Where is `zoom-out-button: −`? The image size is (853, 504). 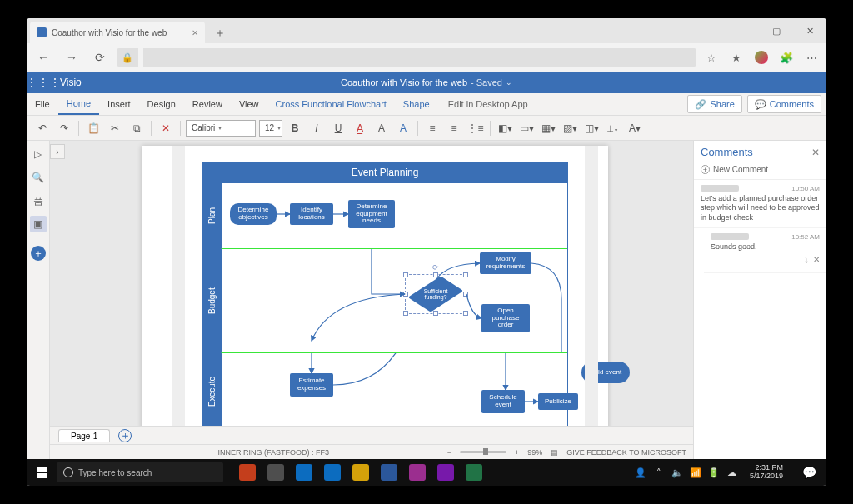 zoom-out-button: − is located at coordinates (450, 452).